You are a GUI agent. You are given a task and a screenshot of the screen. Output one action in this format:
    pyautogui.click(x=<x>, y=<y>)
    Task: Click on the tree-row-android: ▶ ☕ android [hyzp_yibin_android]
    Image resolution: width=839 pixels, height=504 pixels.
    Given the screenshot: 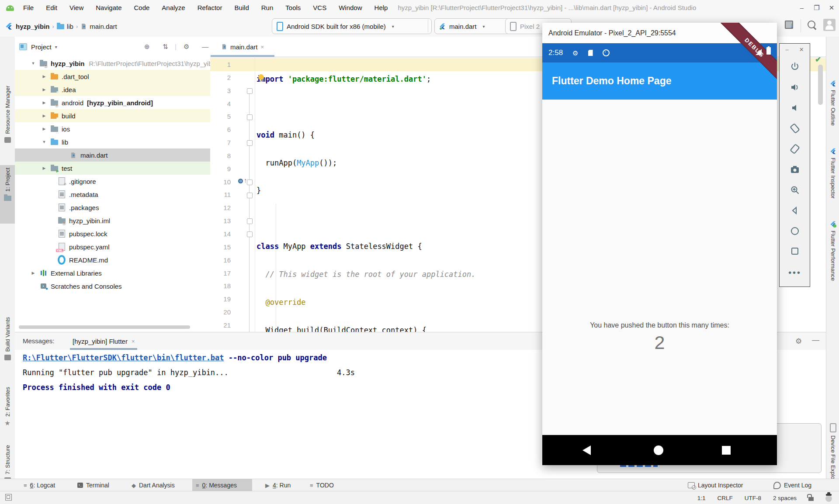 What is the action you would take?
    pyautogui.click(x=113, y=103)
    